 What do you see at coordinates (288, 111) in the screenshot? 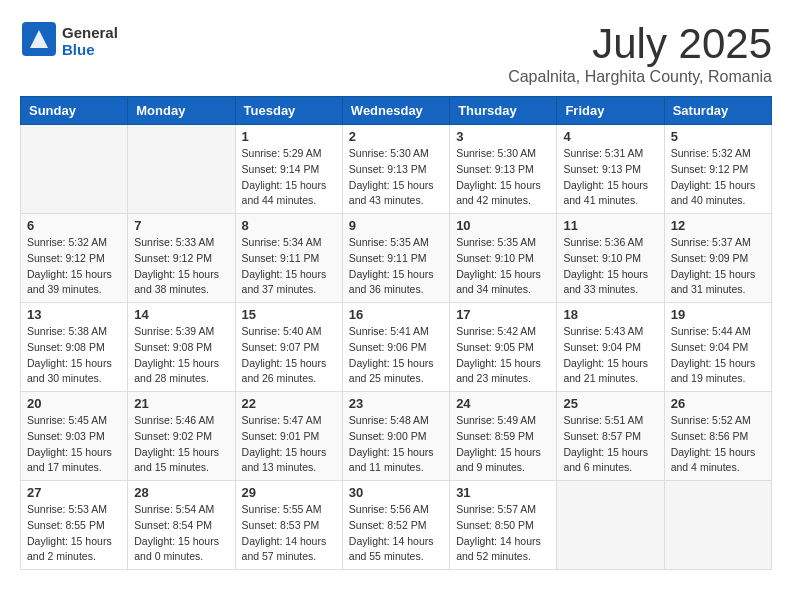
I see `header-tuesday: Tuesday` at bounding box center [288, 111].